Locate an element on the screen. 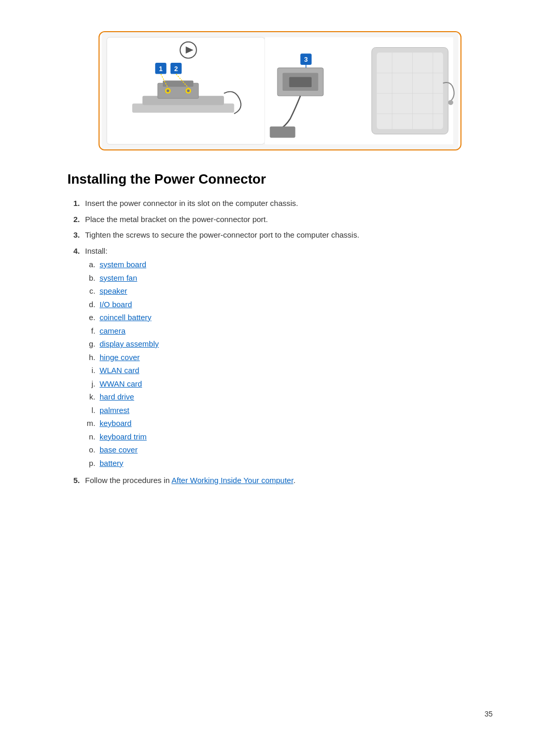  sub-label-e: e. is located at coordinates (90, 318).